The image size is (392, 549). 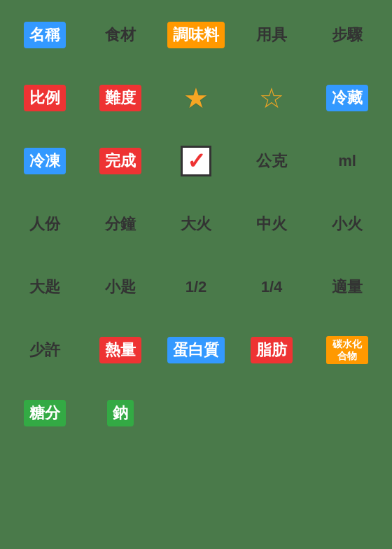 I want to click on cell-r1-c1: 難度, so click(x=120, y=98).